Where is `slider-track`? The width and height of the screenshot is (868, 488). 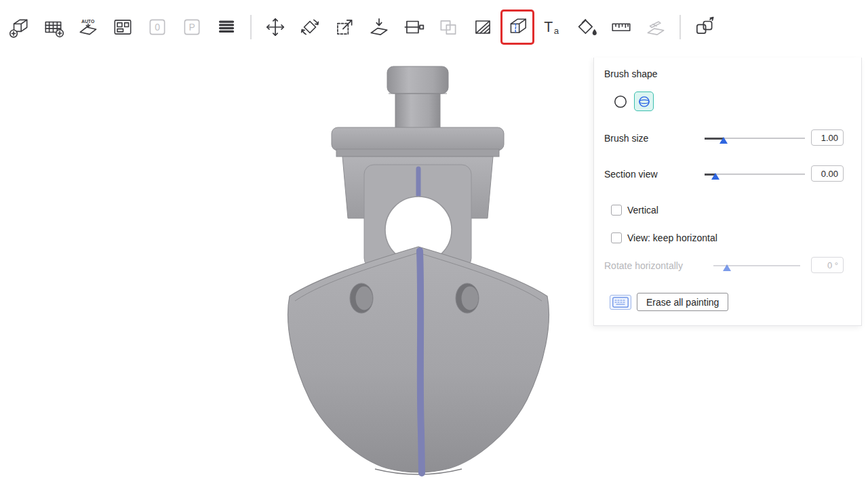 slider-track is located at coordinates (755, 174).